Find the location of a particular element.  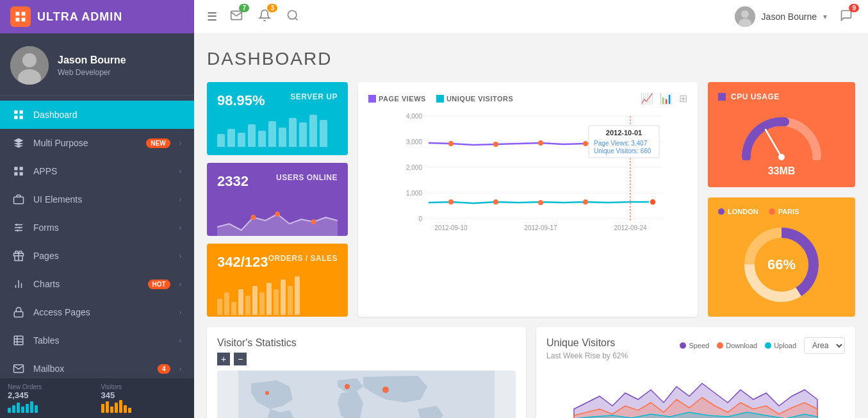

map-zoom-in: + is located at coordinates (224, 359).